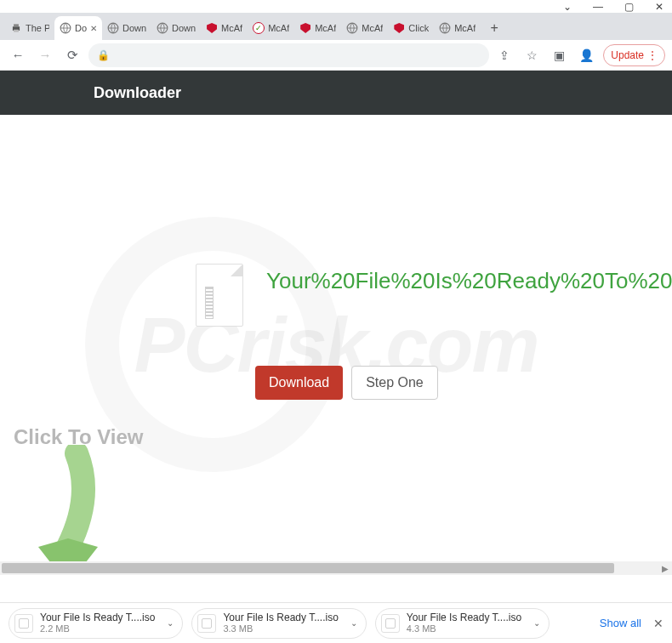  What do you see at coordinates (97, 623) in the screenshot?
I see `download-text: Your File Is Ready T....iso2.2 MB` at bounding box center [97, 623].